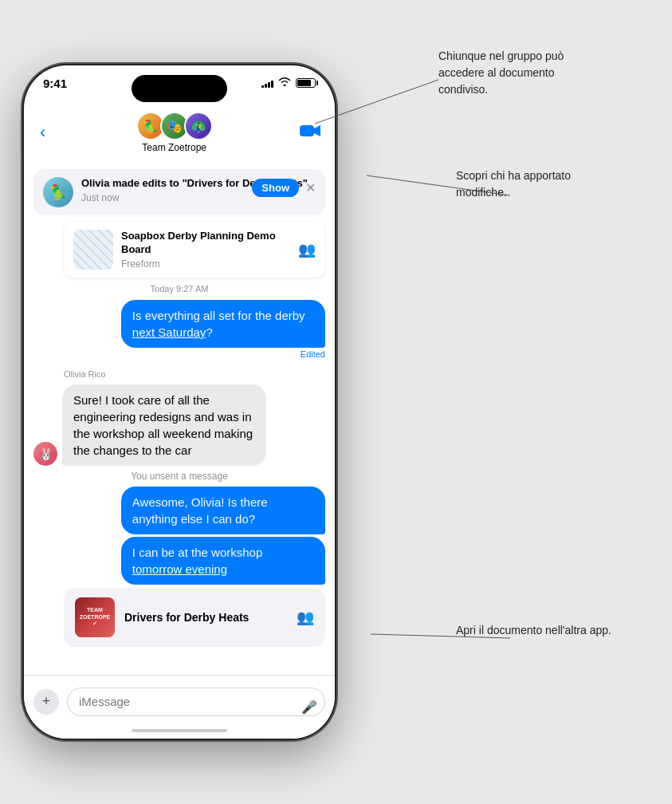  Describe the element at coordinates (268, 83) in the screenshot. I see `signal-icon` at that location.